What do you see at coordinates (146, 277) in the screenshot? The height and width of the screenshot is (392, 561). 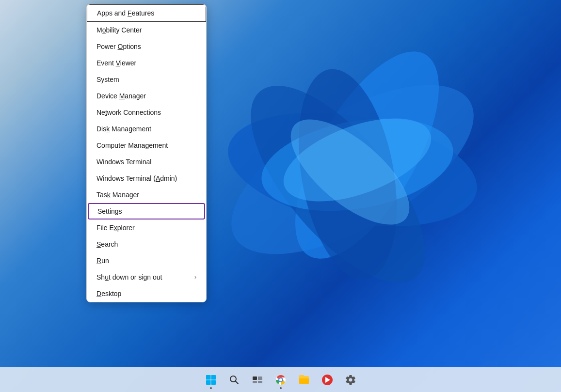 I see `menu-item-shut-down: Shut down or sign out ›` at bounding box center [146, 277].